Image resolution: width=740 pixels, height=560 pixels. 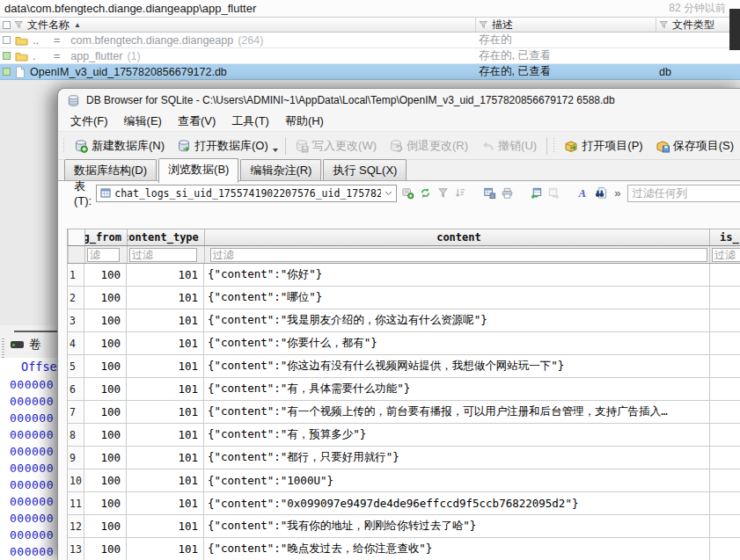 What do you see at coordinates (370, 40) in the screenshot?
I see `file-row-parent-dir: .. = com.bfengtech.diange.diangeapp (264…` at bounding box center [370, 40].